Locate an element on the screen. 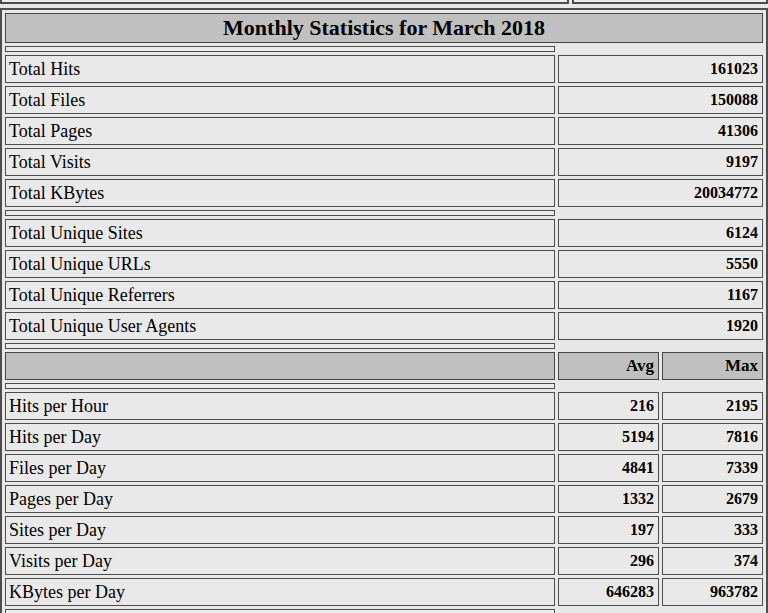  table-row: Total KBytes 20034772 is located at coordinates (384, 193).